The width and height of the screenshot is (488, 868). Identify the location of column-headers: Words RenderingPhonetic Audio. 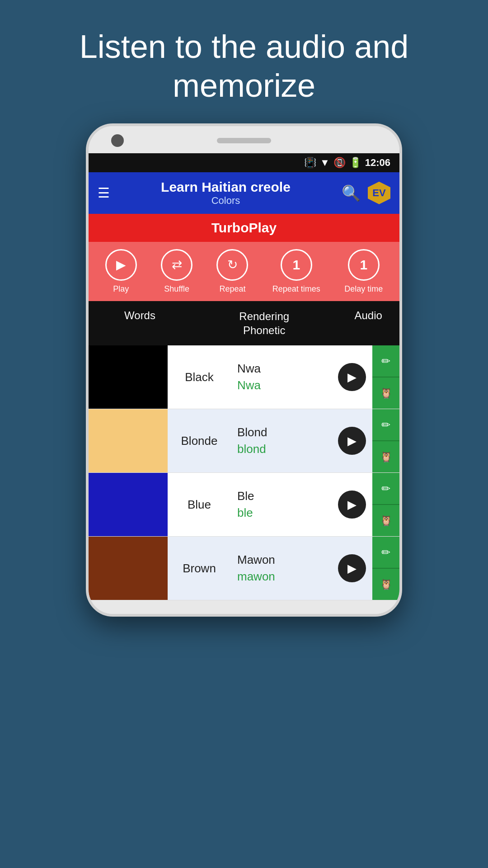
(244, 323).